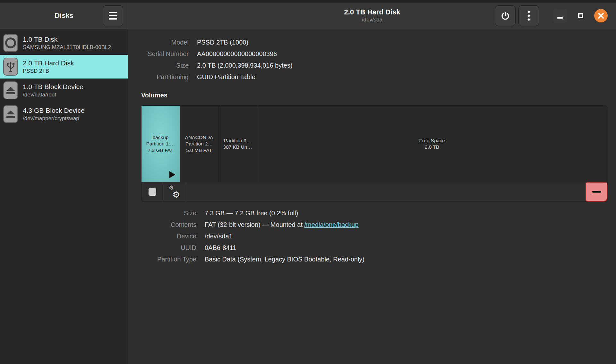 This screenshot has height=364, width=616. I want to click on delete-partition-button, so click(596, 192).